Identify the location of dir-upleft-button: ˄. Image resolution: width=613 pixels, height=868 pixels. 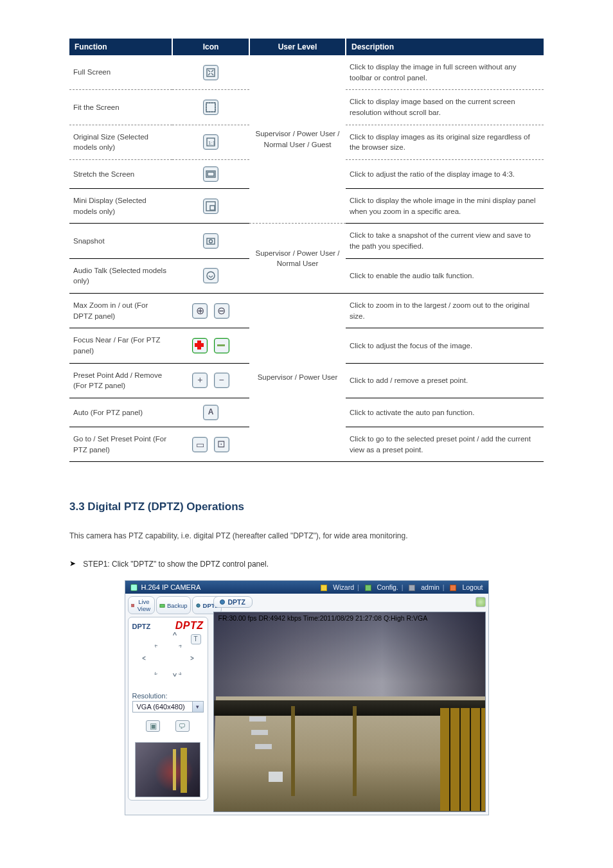
(158, 649).